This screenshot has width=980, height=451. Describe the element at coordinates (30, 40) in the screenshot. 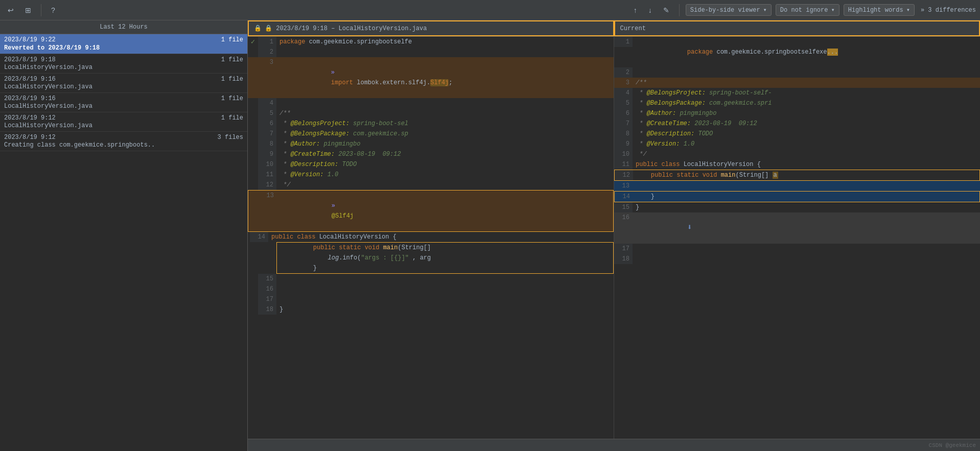

I see `history-timestamp-1: 2023/8/19 9:22` at that location.